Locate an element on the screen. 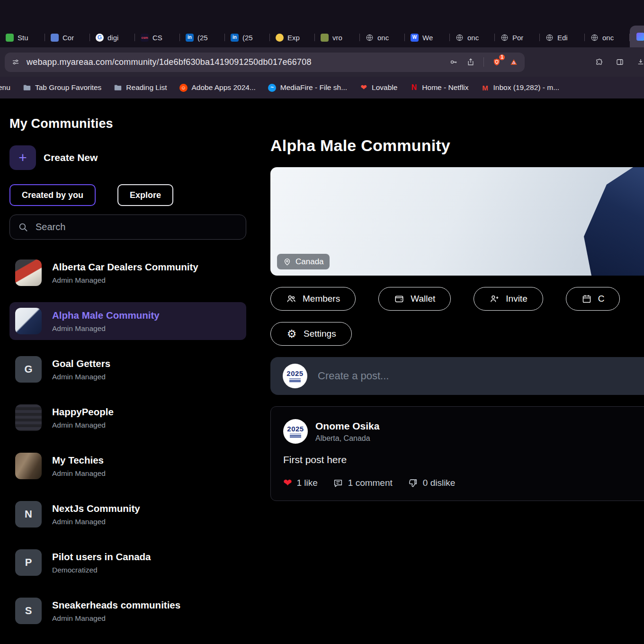  share-icon is located at coordinates (471, 62).